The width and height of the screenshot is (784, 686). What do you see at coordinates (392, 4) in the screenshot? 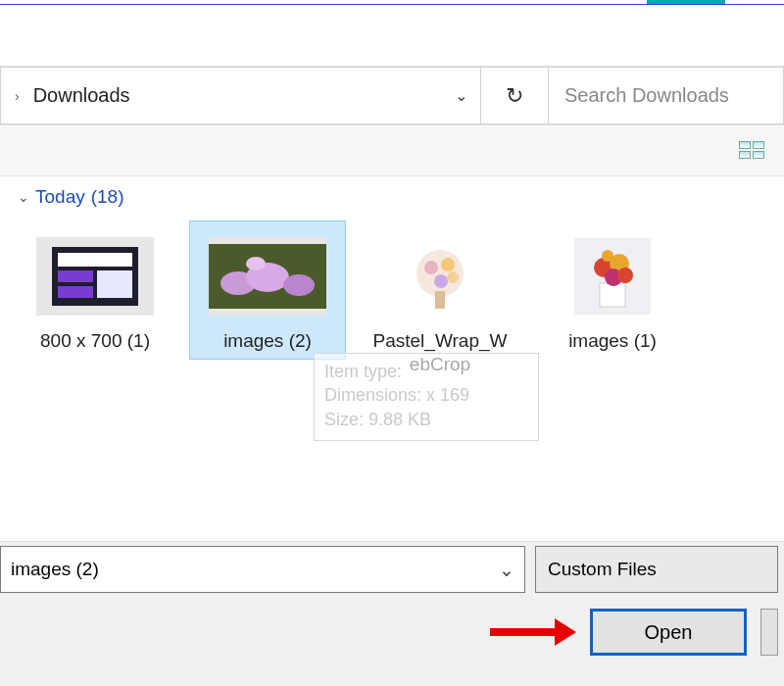
I see `window-top-border` at bounding box center [392, 4].